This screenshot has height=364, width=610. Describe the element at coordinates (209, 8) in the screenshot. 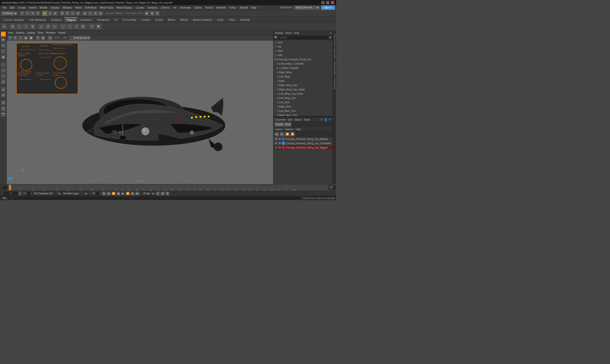

I see `menu-arnold: Arnold` at that location.